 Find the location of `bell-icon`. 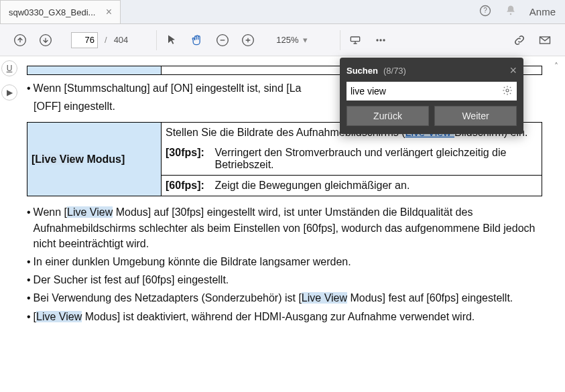

bell-icon is located at coordinates (511, 12).